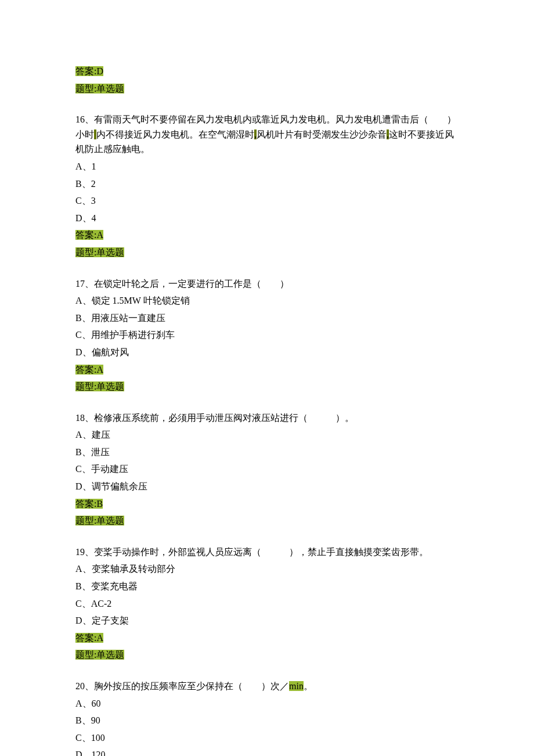 The width and height of the screenshot is (534, 756). What do you see at coordinates (267, 686) in the screenshot?
I see `question-stem: 20、胸外按压的按压频率应至少保持在（ ）次／min。` at bounding box center [267, 686].